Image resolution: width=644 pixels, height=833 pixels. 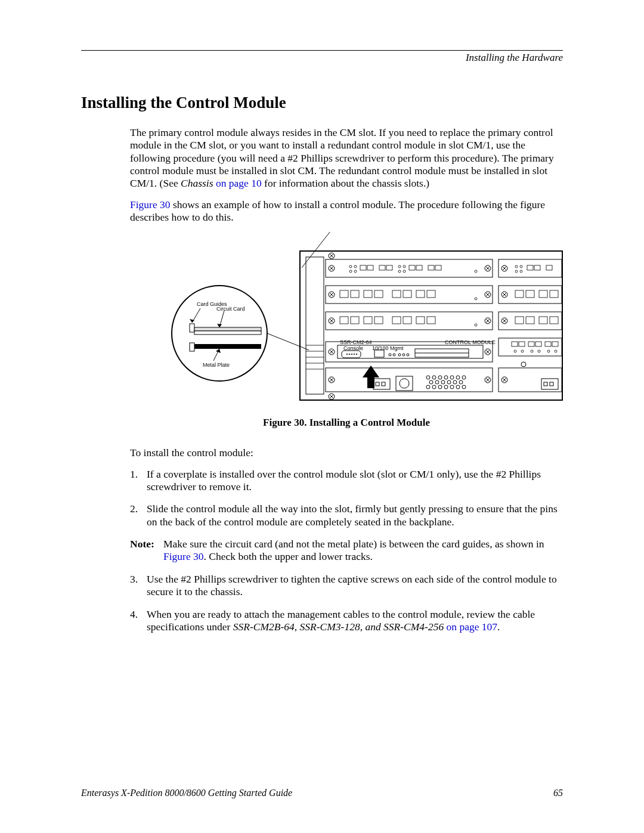 What do you see at coordinates (322, 103) in the screenshot?
I see `section-heading: Installing the Control Module` at bounding box center [322, 103].